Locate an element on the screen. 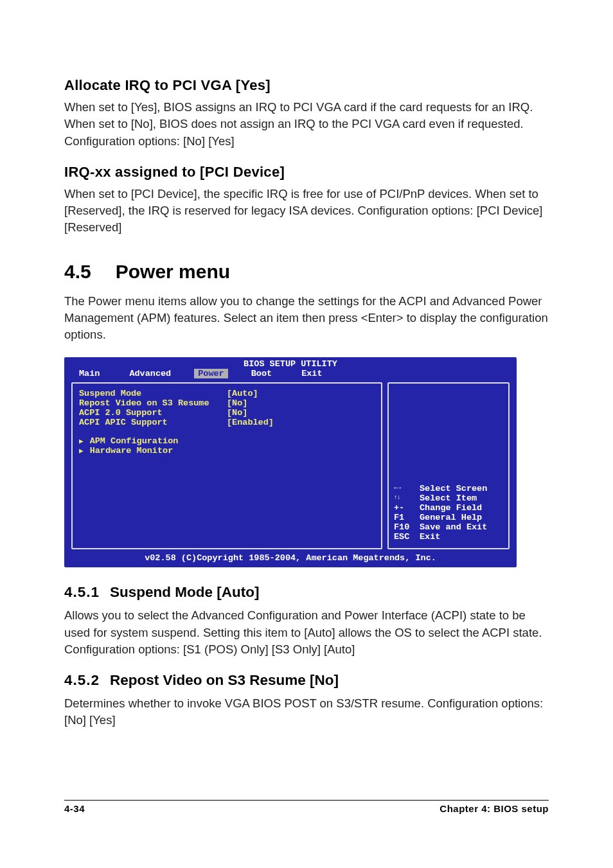 The image size is (613, 868). bios-submenu-label: Hardware Monitor is located at coordinates (132, 451).